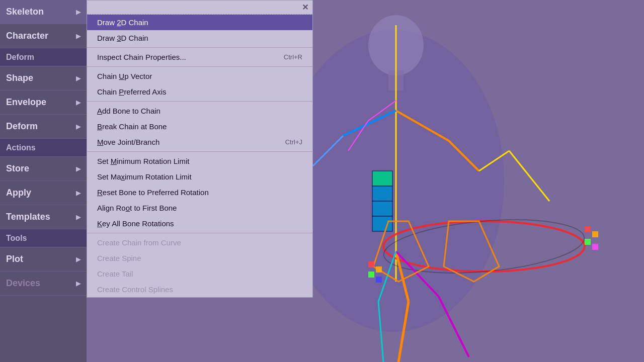 Image resolution: width=644 pixels, height=362 pixels. What do you see at coordinates (43, 103) in the screenshot?
I see `sidebar-item-envelope: Envelope ▶` at bounding box center [43, 103].